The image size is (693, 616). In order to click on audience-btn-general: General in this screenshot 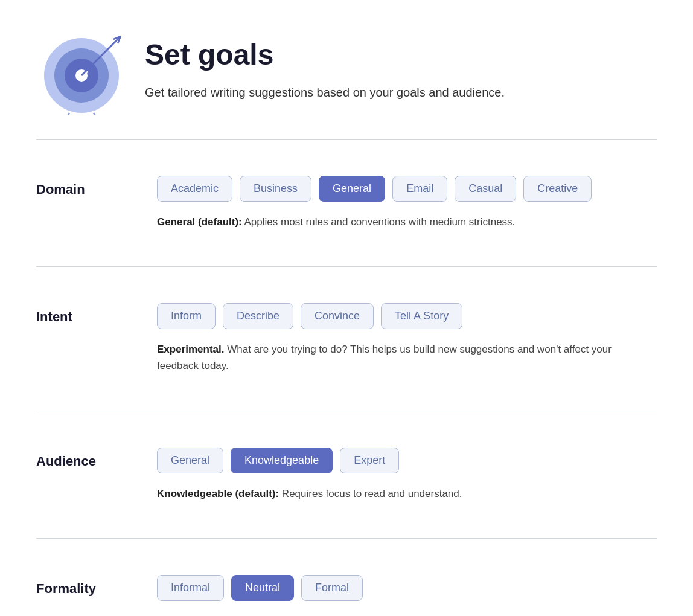, I will do `click(190, 460)`.